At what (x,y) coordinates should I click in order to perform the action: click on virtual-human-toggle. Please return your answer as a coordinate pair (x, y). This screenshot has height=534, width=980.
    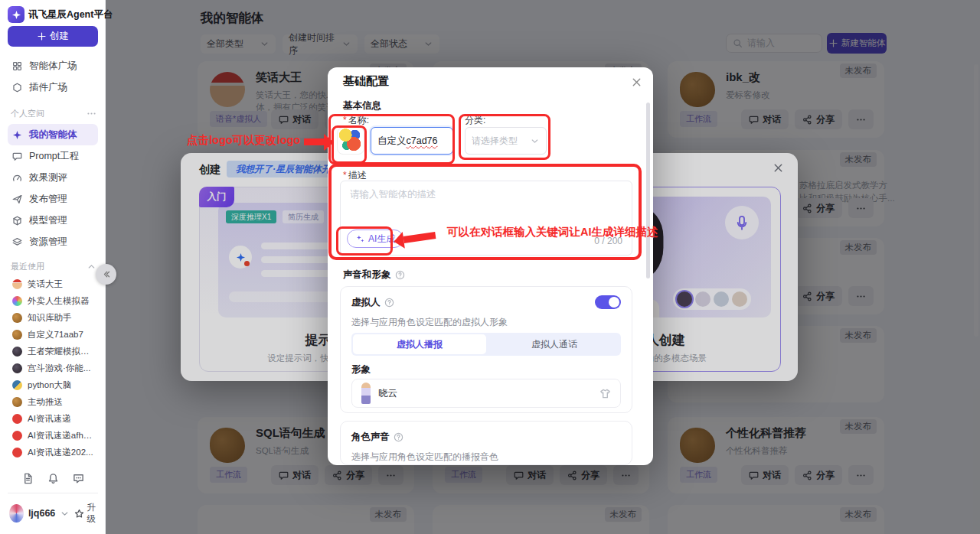
    Looking at the image, I should click on (608, 302).